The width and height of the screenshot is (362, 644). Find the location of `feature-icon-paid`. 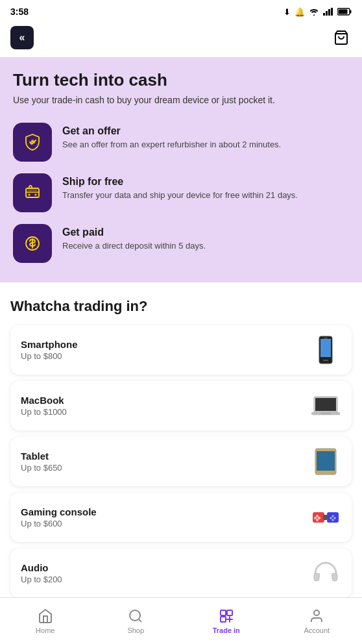

feature-icon-paid is located at coordinates (32, 243).